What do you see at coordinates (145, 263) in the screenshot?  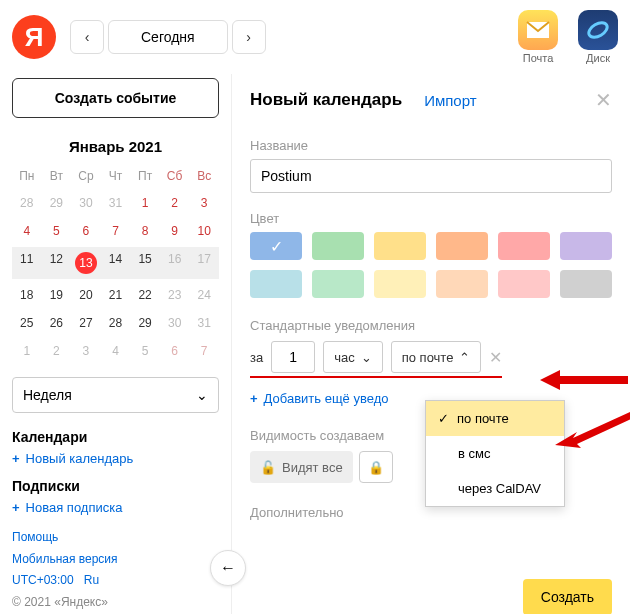 I see `calendar-day: 15` at bounding box center [145, 263].